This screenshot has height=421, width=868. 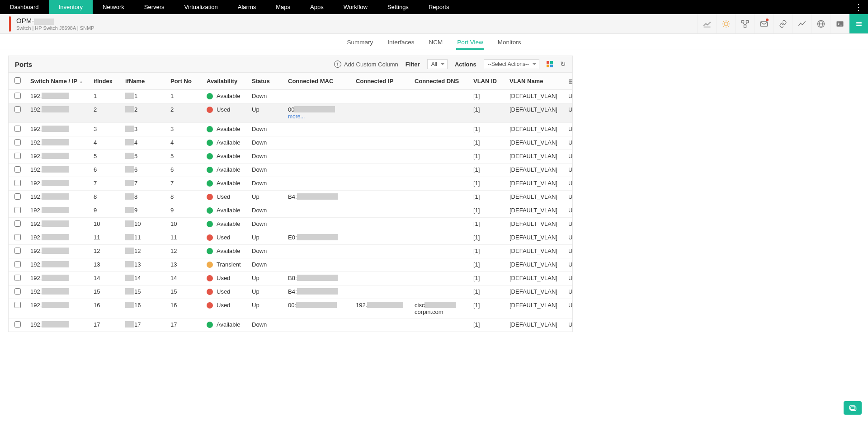 I want to click on select-all-checkbox, so click(x=18, y=80).